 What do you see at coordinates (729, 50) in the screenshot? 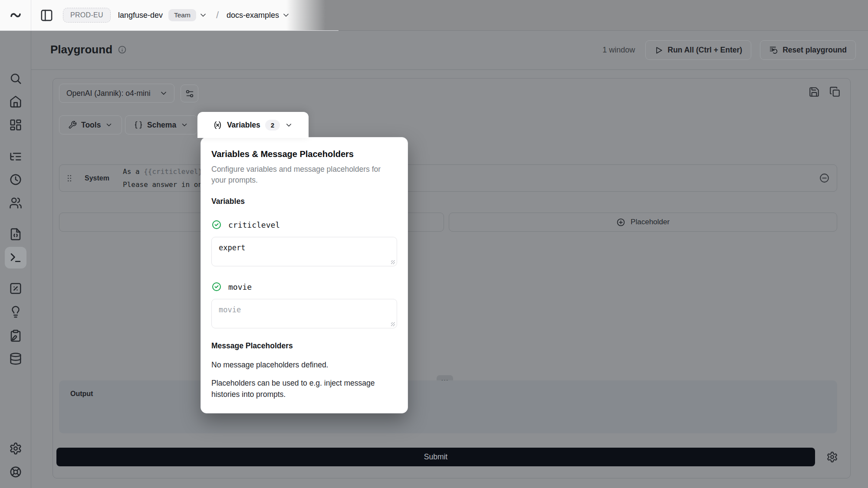
I see `header-actions: 1 window Run All (Ctrl + Enter) Reset pl…` at bounding box center [729, 50].